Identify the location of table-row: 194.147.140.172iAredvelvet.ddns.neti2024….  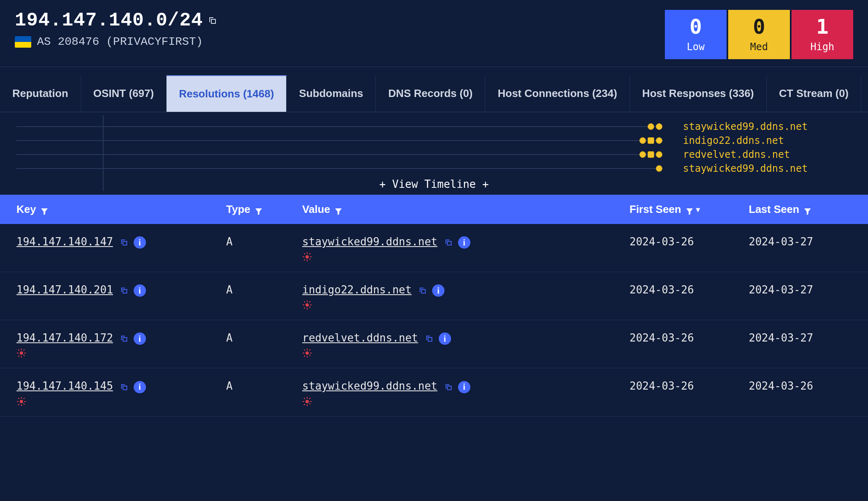
(434, 344).